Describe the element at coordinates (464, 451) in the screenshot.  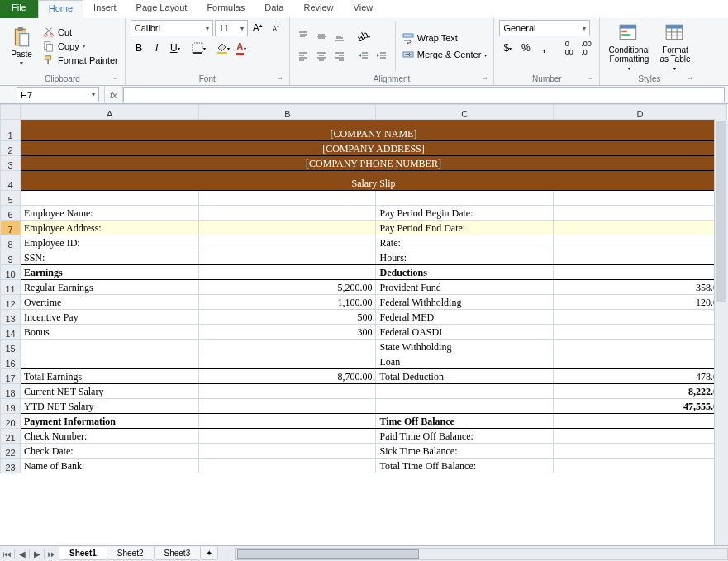
I see `cell: Sick Time Balance:` at that location.